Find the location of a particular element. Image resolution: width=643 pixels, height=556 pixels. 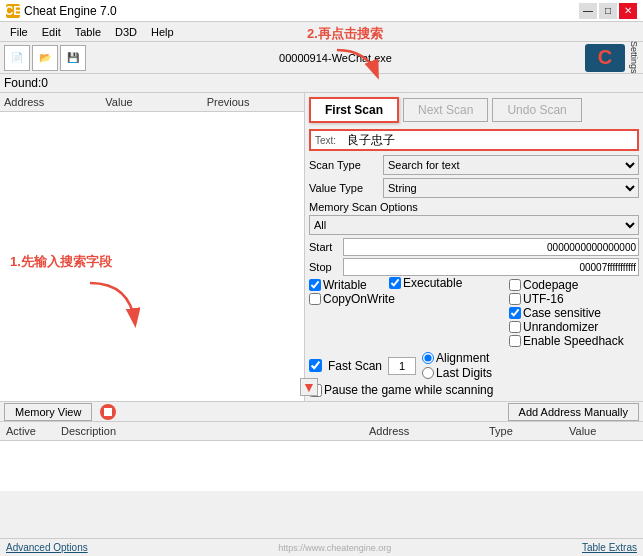

utf16-check: UTF-16 is located at coordinates (574, 299).